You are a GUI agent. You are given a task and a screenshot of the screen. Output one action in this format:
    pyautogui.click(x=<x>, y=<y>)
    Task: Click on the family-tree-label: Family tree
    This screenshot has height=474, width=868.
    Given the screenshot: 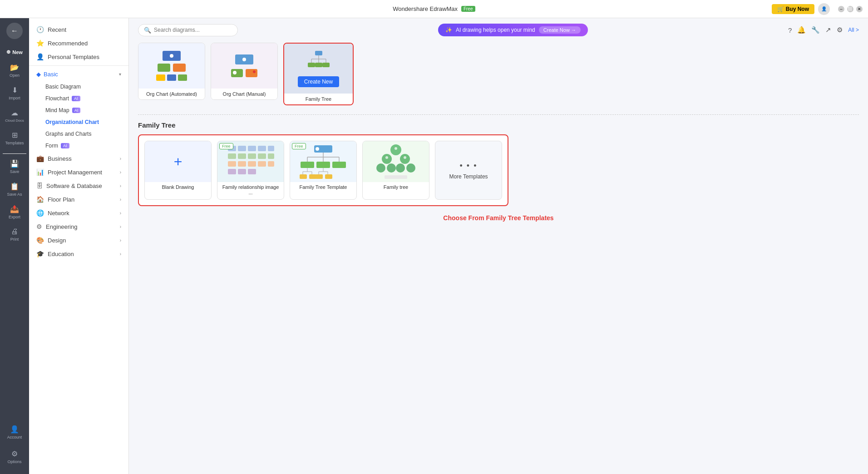 What is the action you would take?
    pyautogui.click(x=396, y=187)
    